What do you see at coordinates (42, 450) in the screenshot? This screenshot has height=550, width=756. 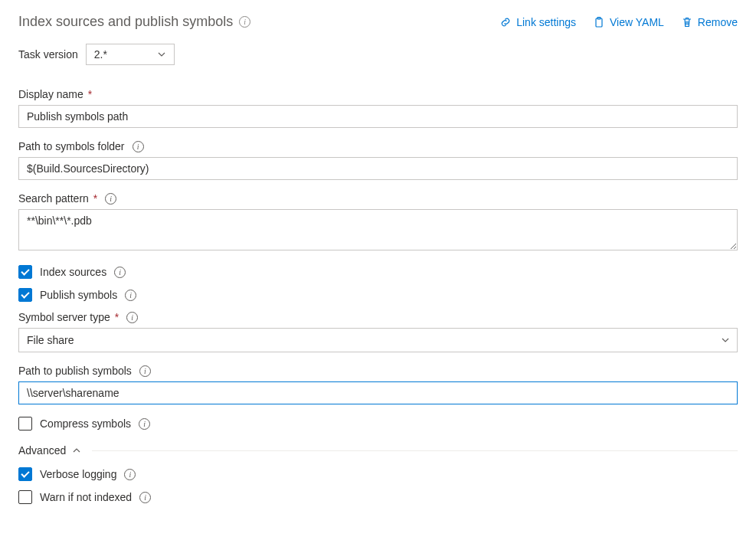 I see `advanced-title: Advanced` at bounding box center [42, 450].